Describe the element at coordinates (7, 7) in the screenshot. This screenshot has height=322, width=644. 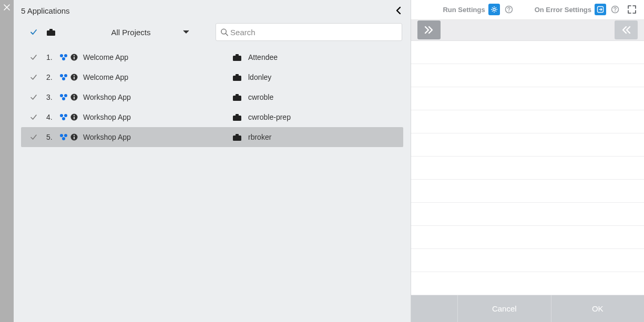
I see `close-icon` at that location.